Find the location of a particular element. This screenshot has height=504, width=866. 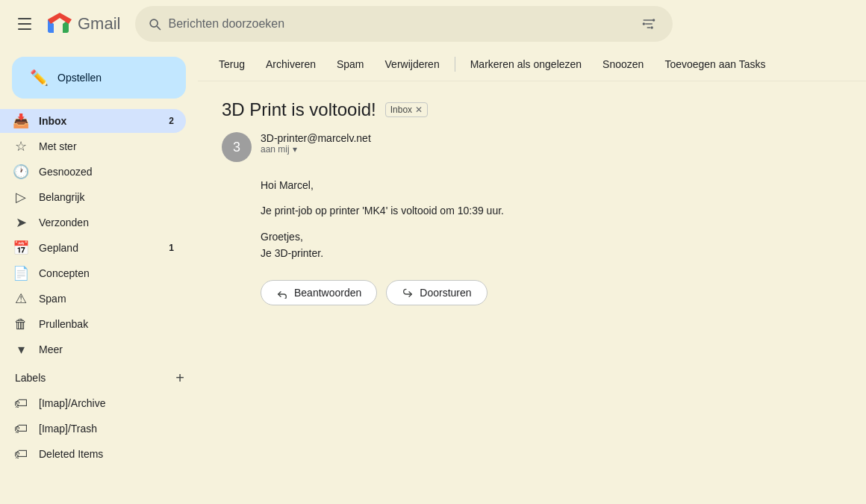

sidebar-item-snoozed-label: Gesnoozed is located at coordinates (106, 172).